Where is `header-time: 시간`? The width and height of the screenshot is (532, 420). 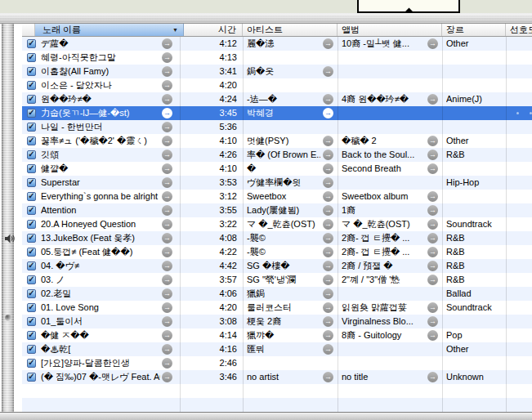 header-time: 시간 is located at coordinates (213, 29).